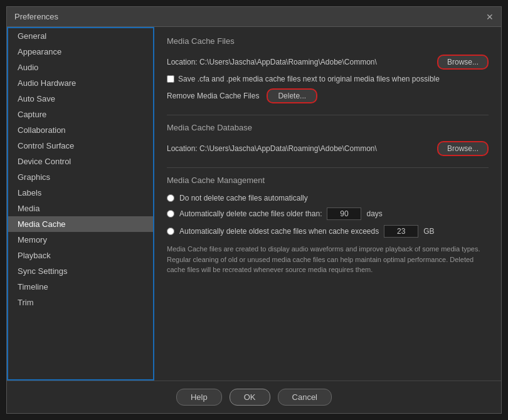 Image resolution: width=508 pixels, height=420 pixels. I want to click on cache-db-location-text: Location: C:\Users\Jascha\AppData\Roamin…, so click(299, 149).